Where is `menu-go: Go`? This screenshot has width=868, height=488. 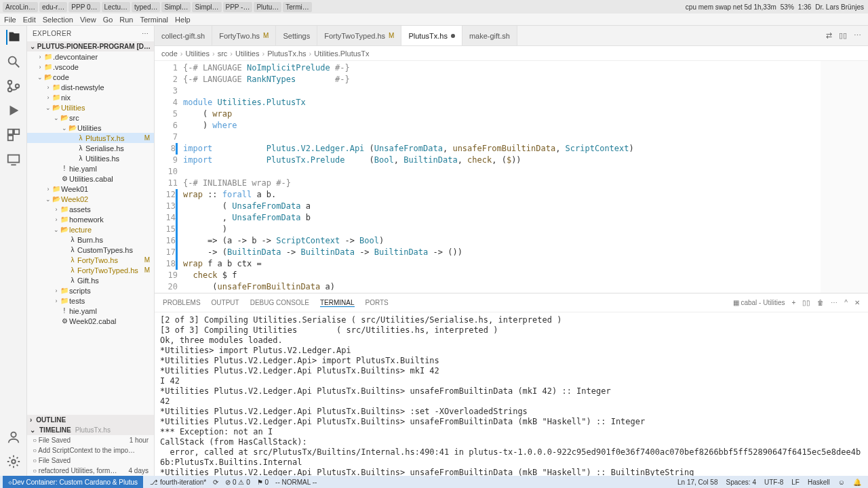 menu-go: Go is located at coordinates (108, 20).